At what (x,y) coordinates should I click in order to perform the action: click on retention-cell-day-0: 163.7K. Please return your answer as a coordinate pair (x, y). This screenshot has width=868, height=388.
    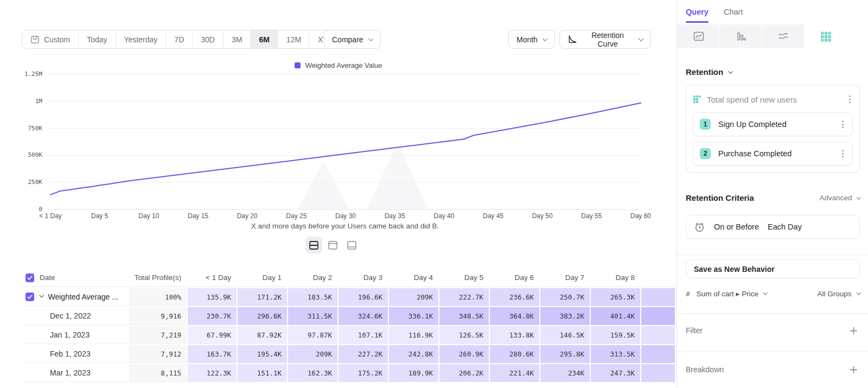
    Looking at the image, I should click on (212, 354).